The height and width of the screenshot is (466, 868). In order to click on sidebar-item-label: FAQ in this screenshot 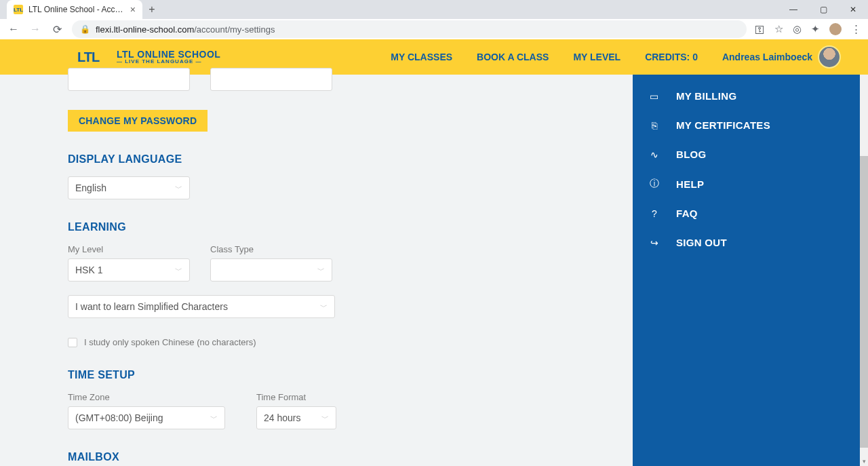, I will do `click(687, 213)`.